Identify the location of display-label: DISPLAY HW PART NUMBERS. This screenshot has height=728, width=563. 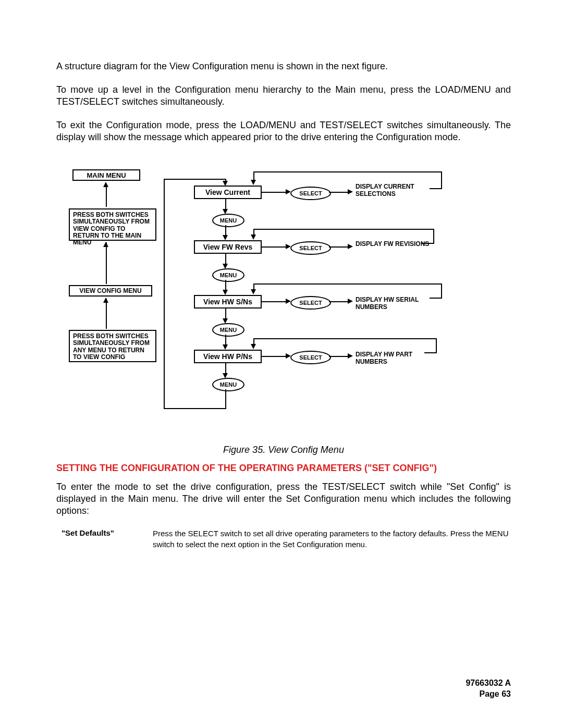
(397, 359).